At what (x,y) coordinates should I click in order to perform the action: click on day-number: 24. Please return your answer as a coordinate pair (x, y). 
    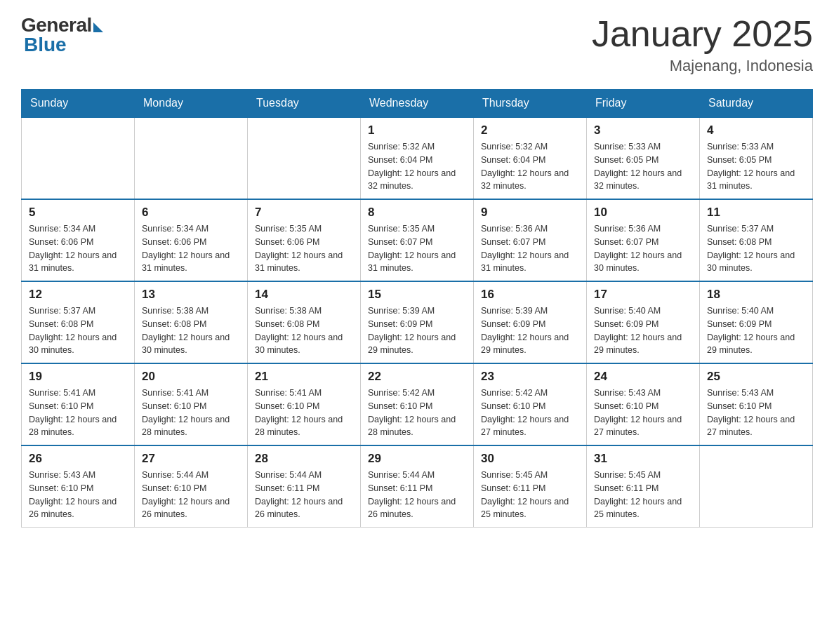
    Looking at the image, I should click on (643, 377).